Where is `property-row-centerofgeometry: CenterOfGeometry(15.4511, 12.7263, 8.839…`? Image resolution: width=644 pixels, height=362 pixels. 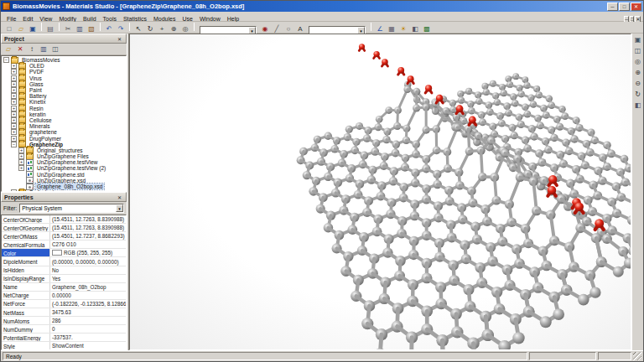 property-row-centerofgeometry: CenterOfGeometry(15.4511, 12.7263, 8.839… is located at coordinates (64, 228).